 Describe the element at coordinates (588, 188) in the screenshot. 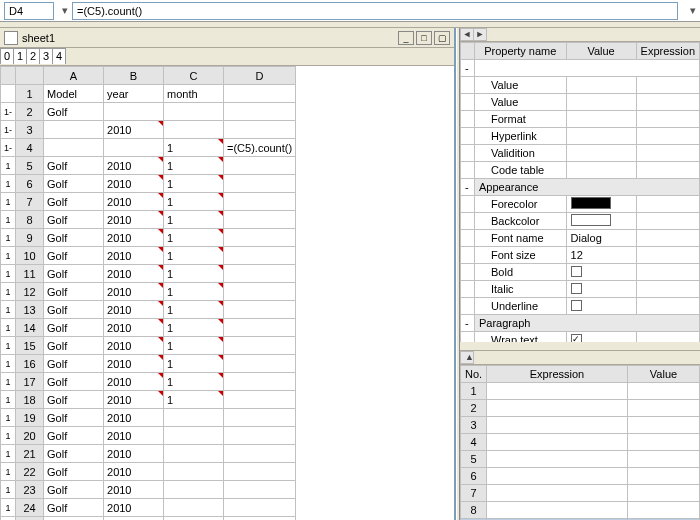

I see `prop-category: Appearance` at that location.